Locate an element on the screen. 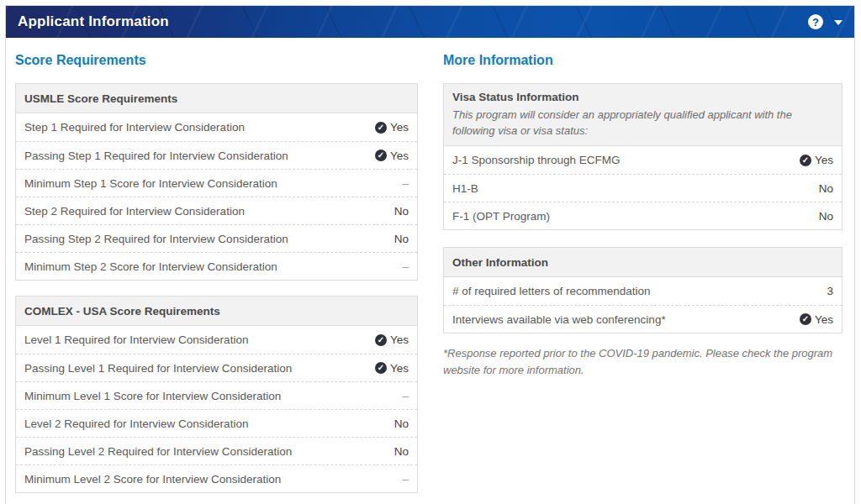  table-row: Passing Level 1 Required for Interview C… is located at coordinates (217, 368).